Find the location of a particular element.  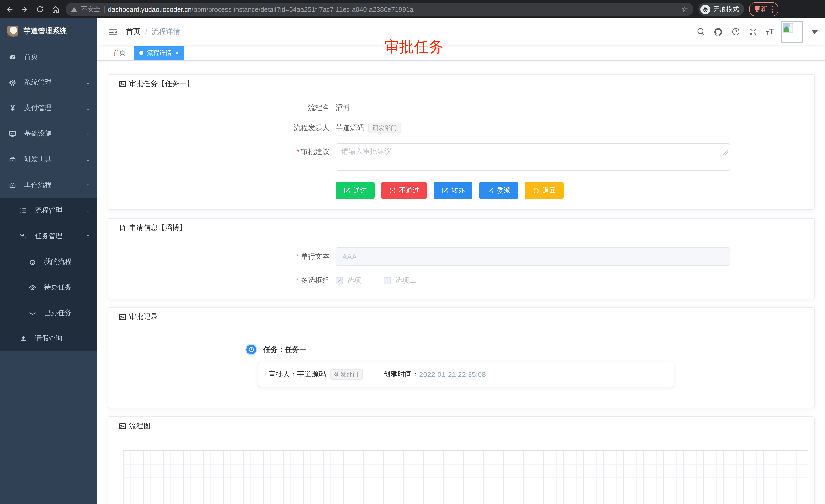

bookmark-star-icon: ☆ is located at coordinates (685, 9).